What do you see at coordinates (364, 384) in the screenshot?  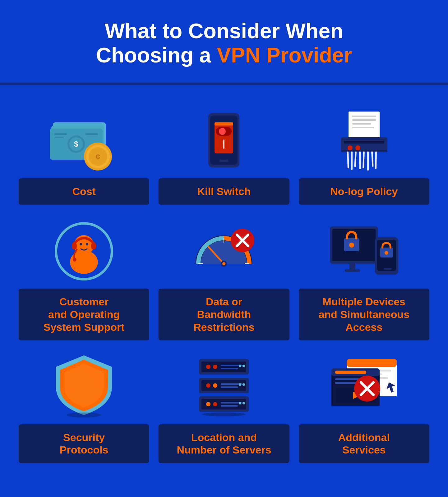 I see `icon-additional-services` at bounding box center [364, 384].